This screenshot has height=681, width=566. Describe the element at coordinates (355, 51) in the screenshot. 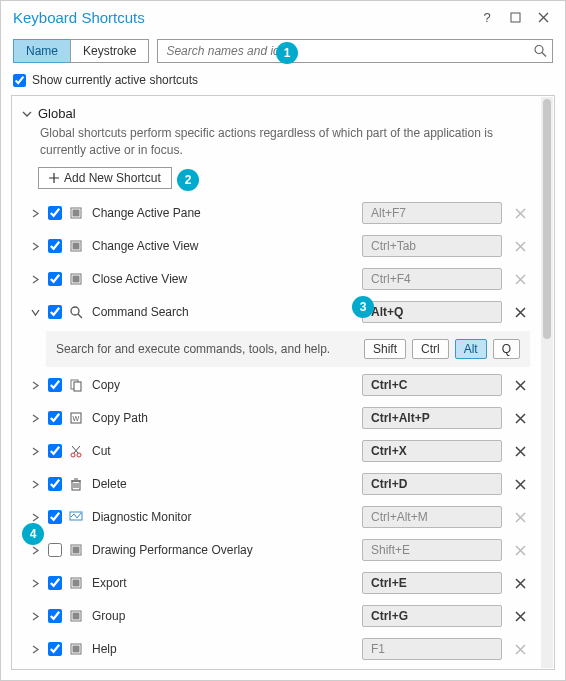

I see `search-input` at that location.